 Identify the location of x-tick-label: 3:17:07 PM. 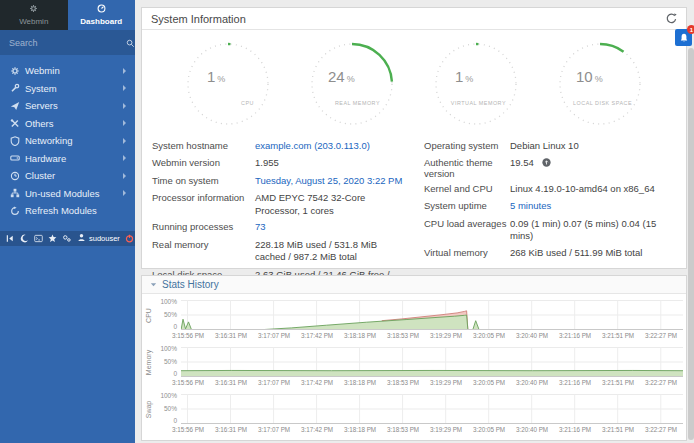
(274, 336).